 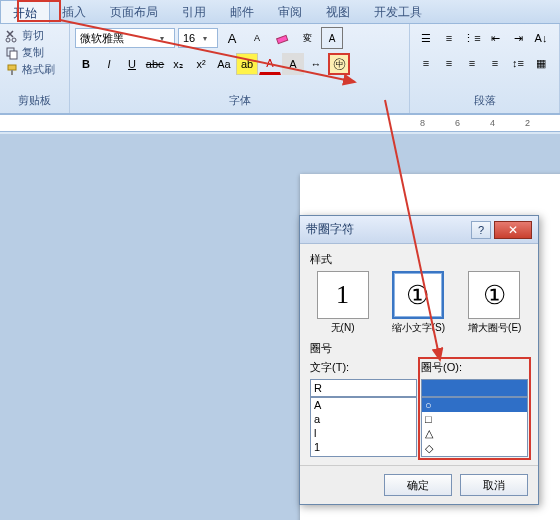 What do you see at coordinates (364, 368) in the screenshot?
I see `text-label: 文字(T):` at bounding box center [364, 368].